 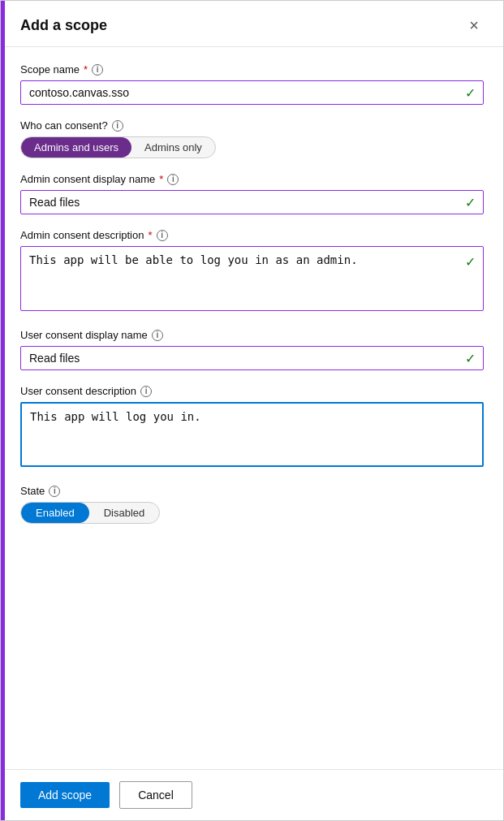 I want to click on admins-users-toggle: Admins and users, so click(x=76, y=148).